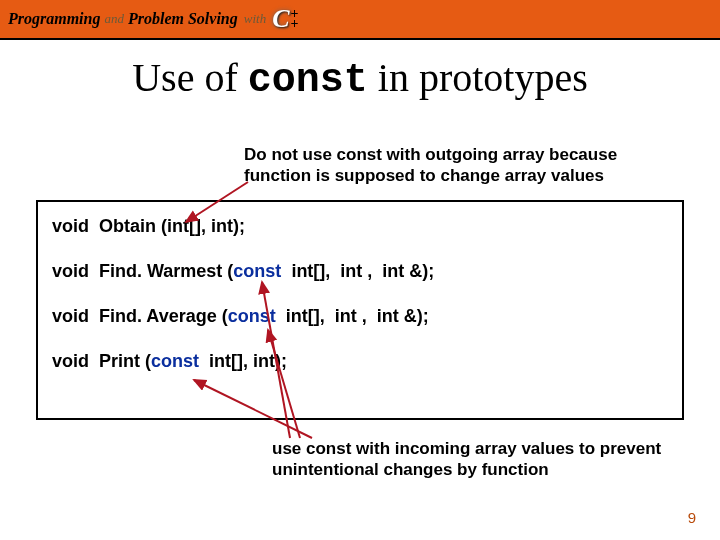 Image resolution: width=720 pixels, height=540 pixels. Describe the element at coordinates (360, 362) in the screenshot. I see `prototype-print: void Print (const int[], int);` at that location.